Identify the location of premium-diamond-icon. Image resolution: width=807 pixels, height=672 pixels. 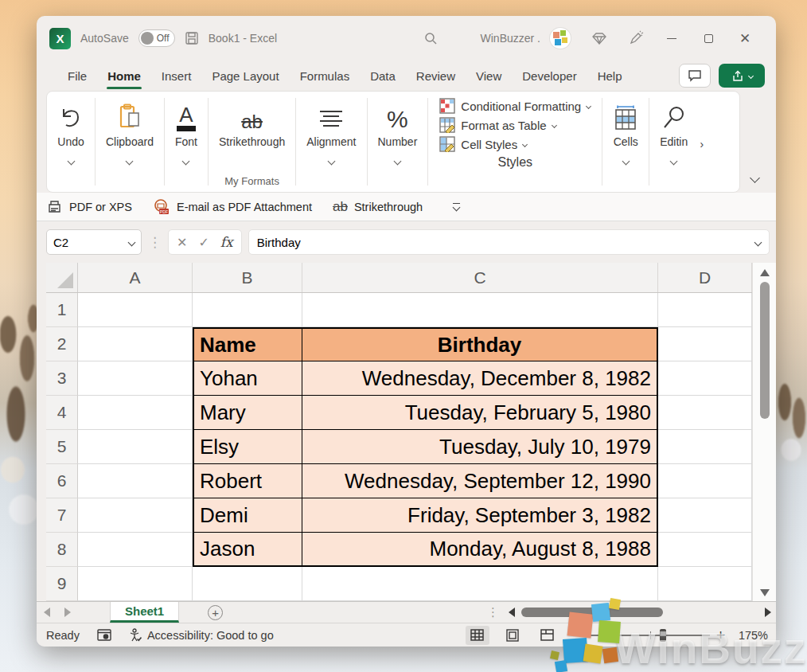
(599, 38).